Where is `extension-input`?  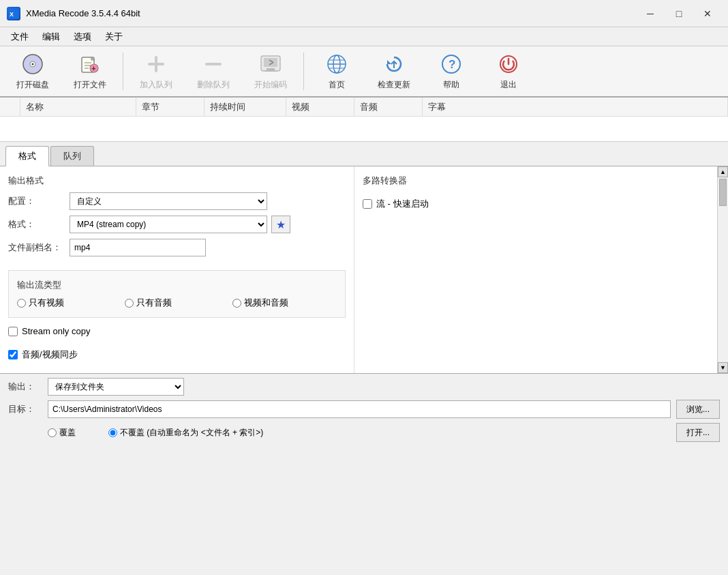 extension-input is located at coordinates (138, 248).